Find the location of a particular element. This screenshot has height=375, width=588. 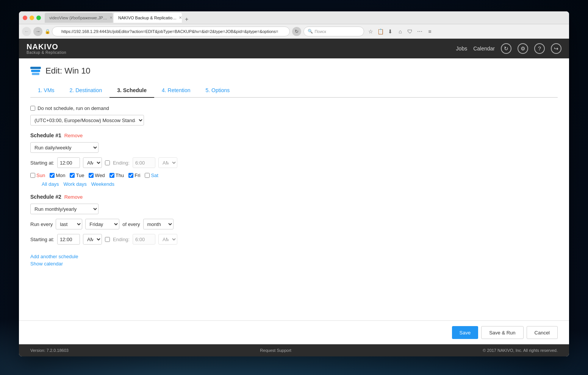

schedule2-starting-label: Starting at: is located at coordinates (42, 240).